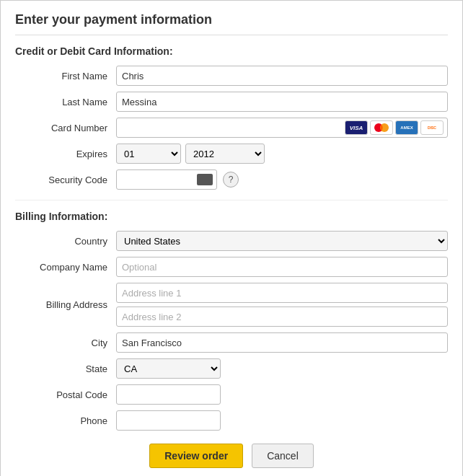  What do you see at coordinates (356, 128) in the screenshot?
I see `visa-icon: VISA` at bounding box center [356, 128].